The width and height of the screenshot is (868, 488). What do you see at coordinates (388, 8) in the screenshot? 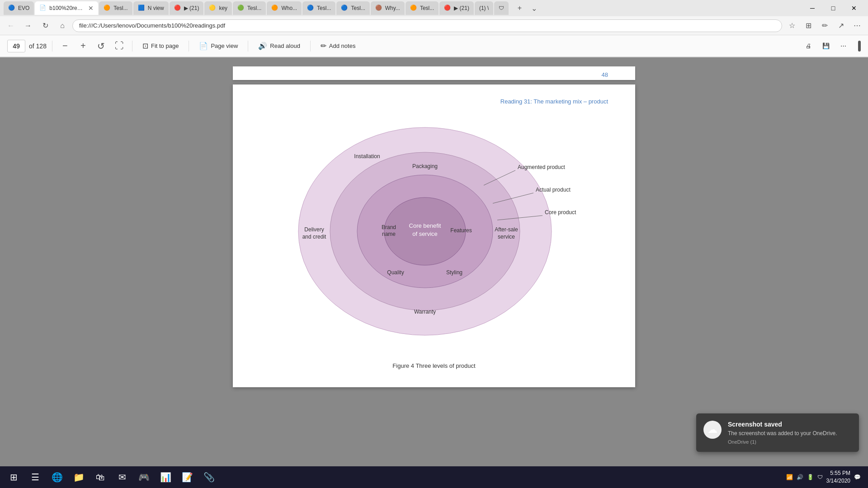
I see `tab-why: 🟤 Why...` at bounding box center [388, 8].